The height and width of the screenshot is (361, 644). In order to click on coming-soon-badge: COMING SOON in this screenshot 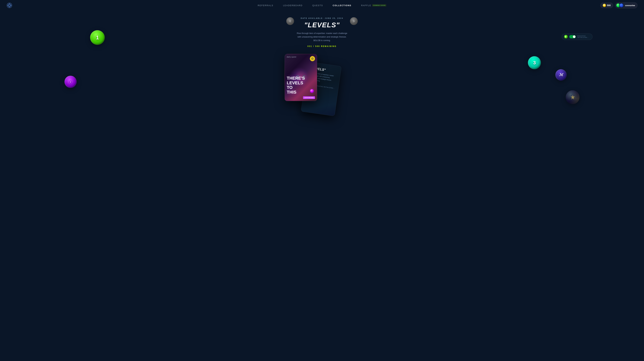, I will do `click(379, 6)`.